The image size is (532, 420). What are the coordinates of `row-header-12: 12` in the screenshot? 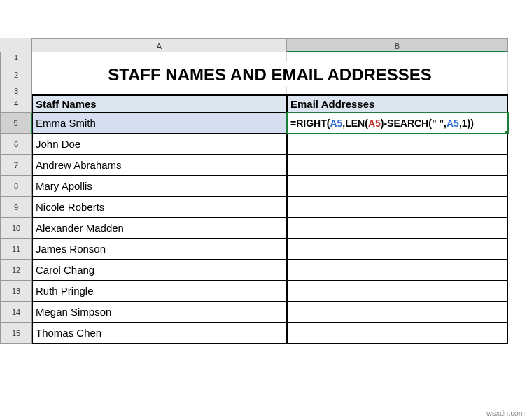 It's located at (16, 270).